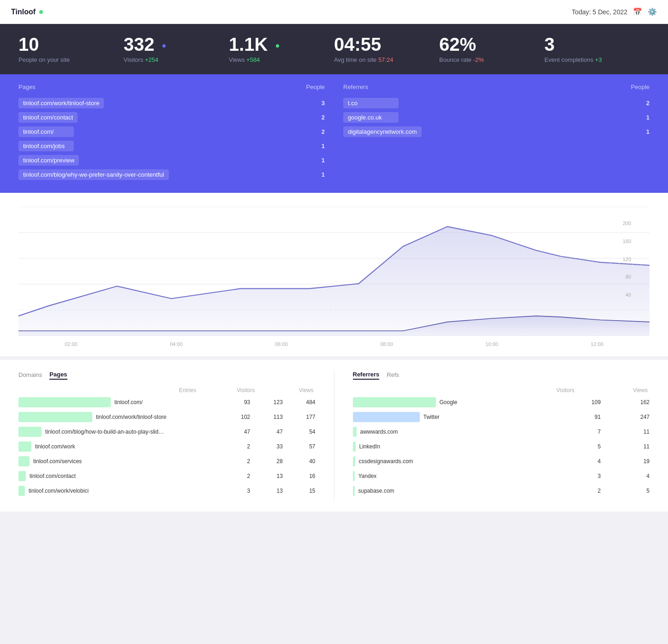  Describe the element at coordinates (281, 60) in the screenshot. I see `stat-views-label: Views +584` at that location.